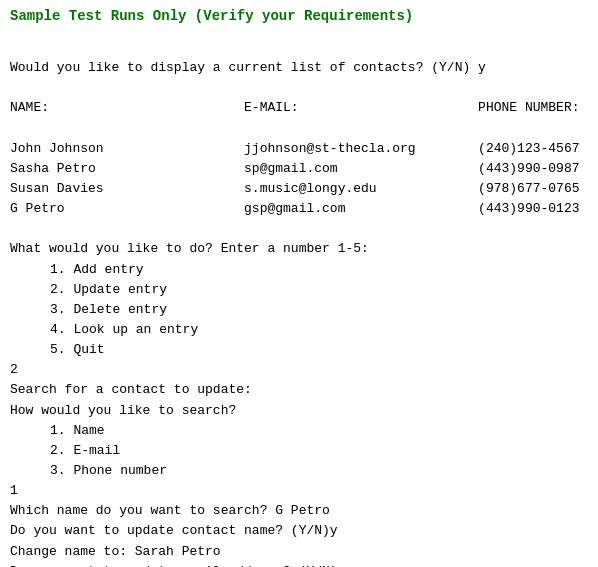  What do you see at coordinates (299, 108) in the screenshot?
I see `terminal-line: NAME: E-MAIL: PHONE NUMBER:` at bounding box center [299, 108].